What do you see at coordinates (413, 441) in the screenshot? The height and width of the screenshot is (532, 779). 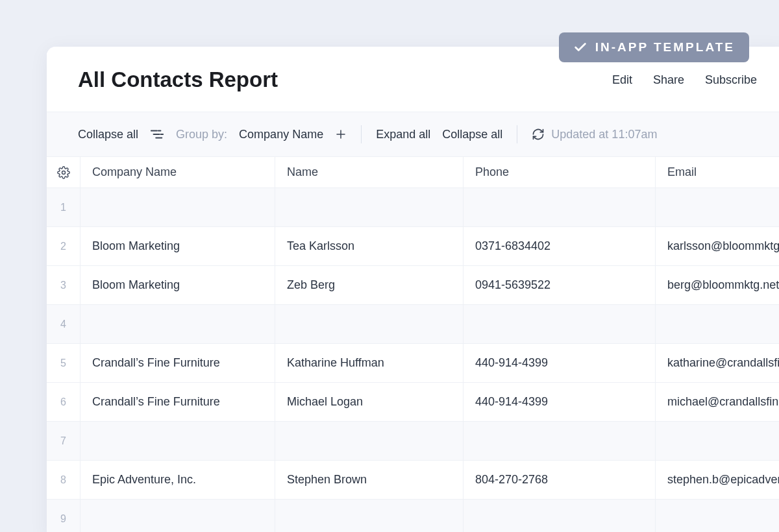 I see `table-group-row: 7` at bounding box center [413, 441].